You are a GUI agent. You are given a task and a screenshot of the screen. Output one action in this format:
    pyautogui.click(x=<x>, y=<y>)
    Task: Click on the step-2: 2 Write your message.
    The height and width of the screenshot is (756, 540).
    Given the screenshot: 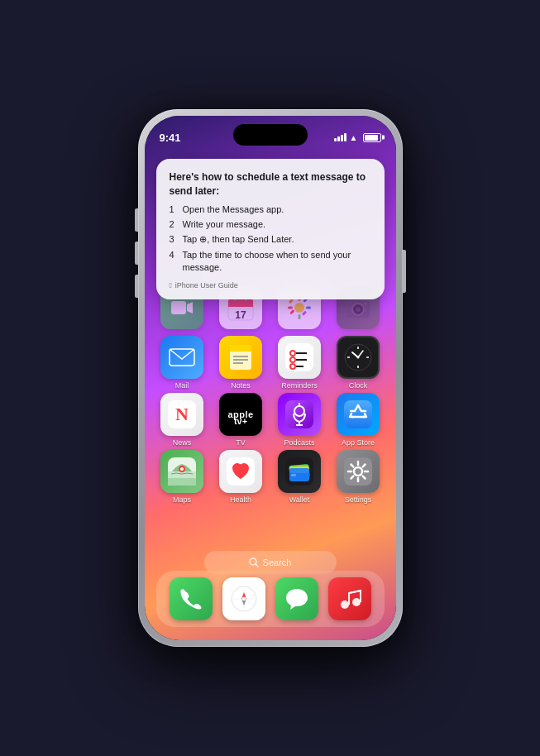 What is the action you would take?
    pyautogui.click(x=270, y=225)
    